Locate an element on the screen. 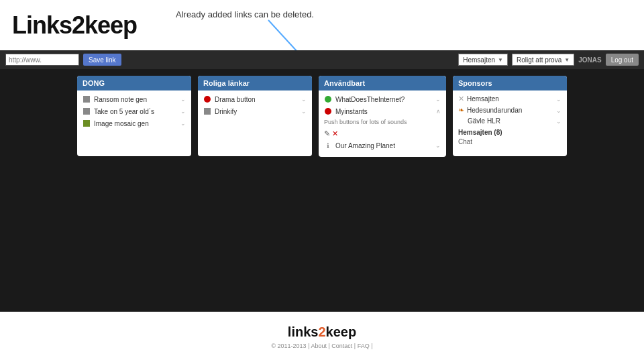  list-item: Myinstants ∧ is located at coordinates (382, 111).